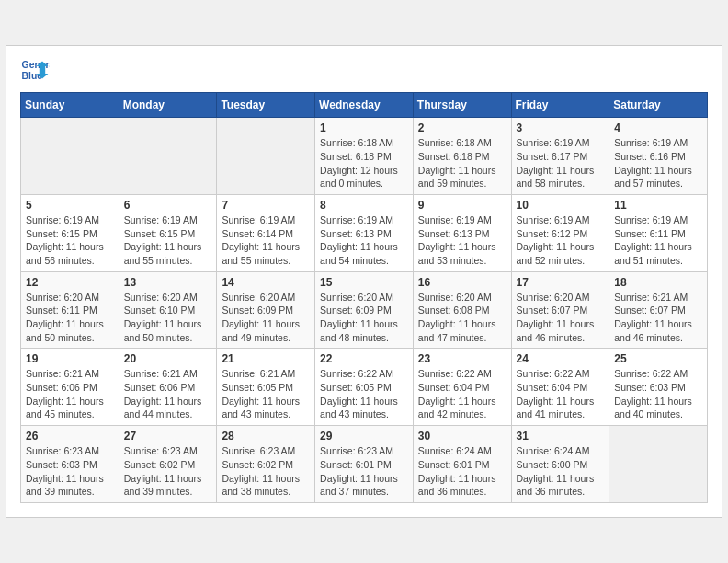 The width and height of the screenshot is (728, 563). I want to click on day-info: Sunrise: 6:21 AM Sunset: 6:05 PM Dayligh…, so click(266, 394).